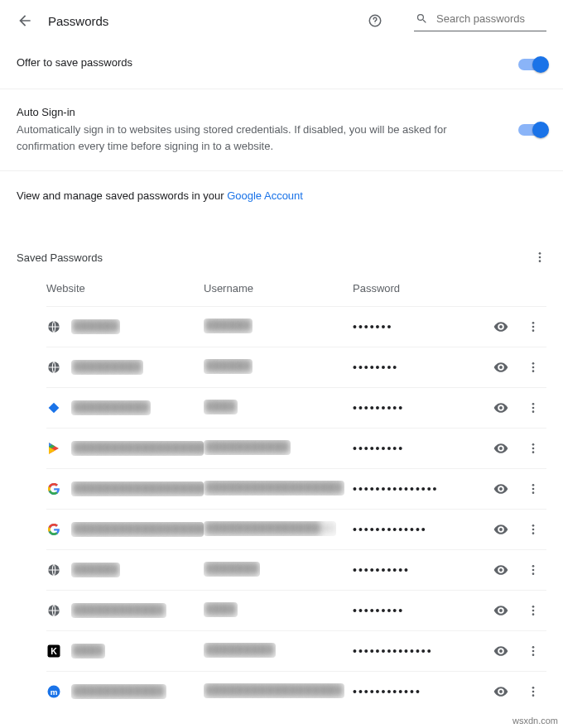 The width and height of the screenshot is (563, 728). Describe the element at coordinates (278, 288) in the screenshot. I see `col-username: Username` at that location.